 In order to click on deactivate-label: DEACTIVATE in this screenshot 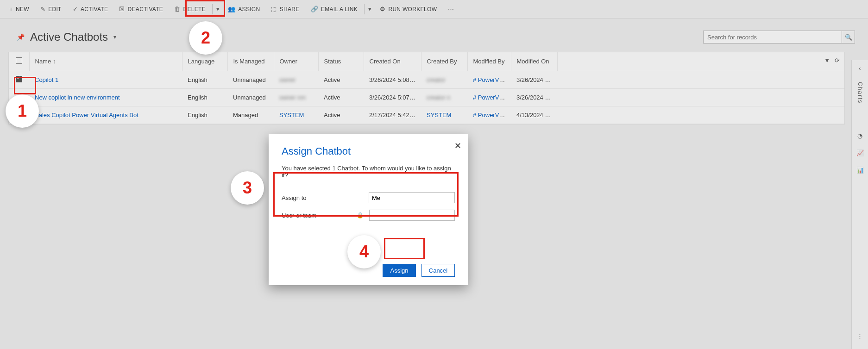, I will do `click(145, 9)`.